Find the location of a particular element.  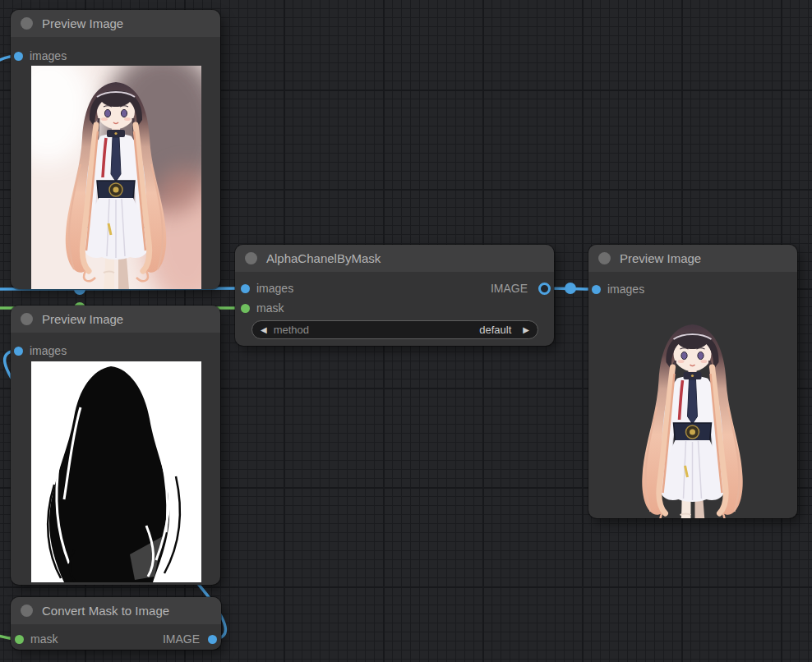

node-titlebar: AlphaChanelByMask is located at coordinates (394, 258).